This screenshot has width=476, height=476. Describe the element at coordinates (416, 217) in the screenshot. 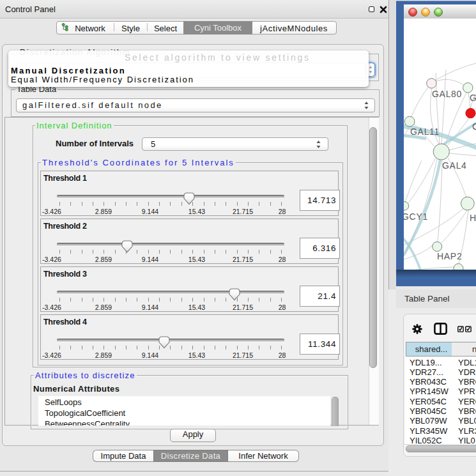

I see `svg-text: GCY1` at that location.